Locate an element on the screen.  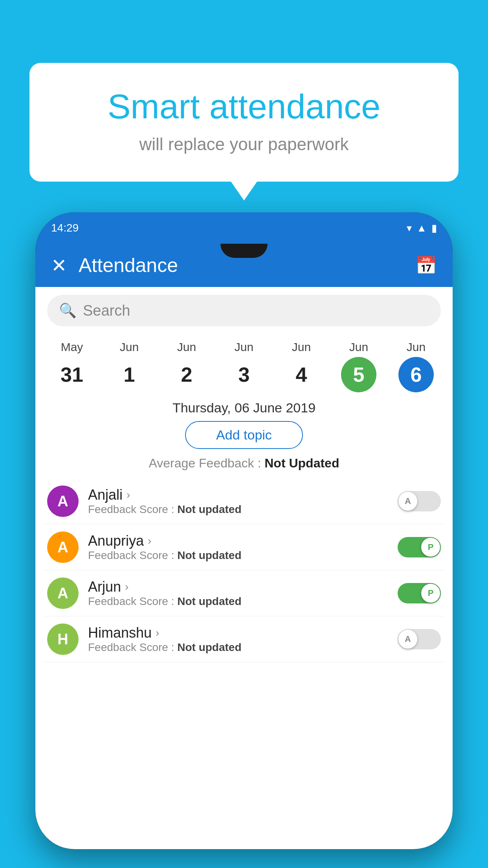
date-col-5: Jun5 is located at coordinates (359, 366).